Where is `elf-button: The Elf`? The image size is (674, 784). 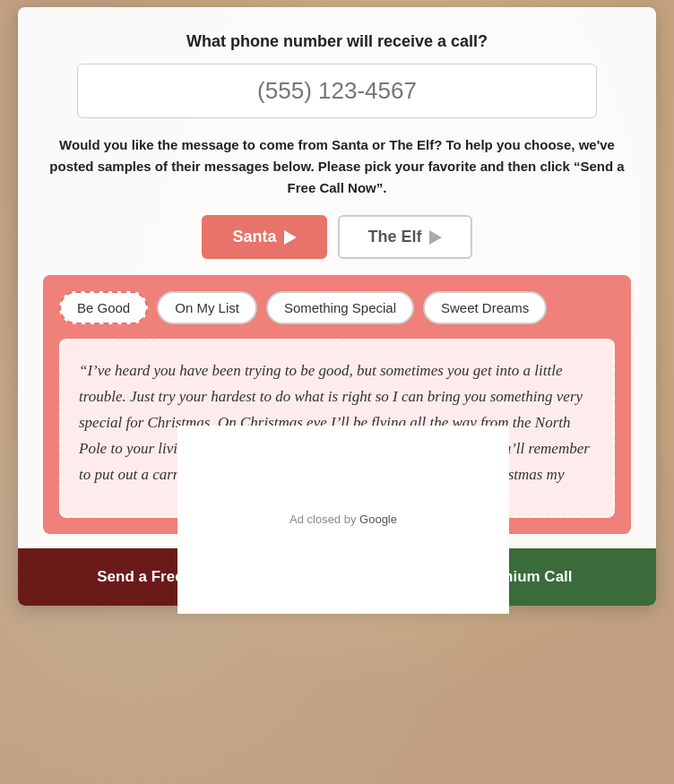
elf-button: The Elf is located at coordinates (405, 237).